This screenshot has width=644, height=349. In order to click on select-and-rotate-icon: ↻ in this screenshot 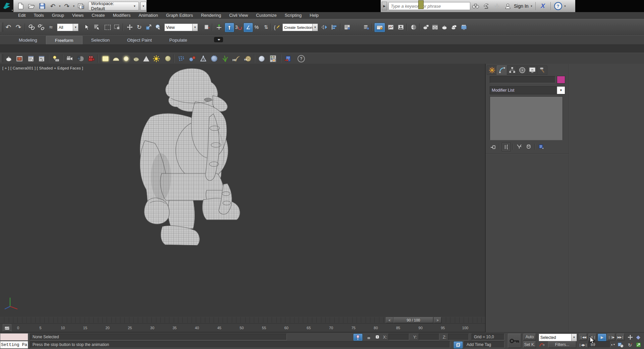, I will do `click(139, 27)`.